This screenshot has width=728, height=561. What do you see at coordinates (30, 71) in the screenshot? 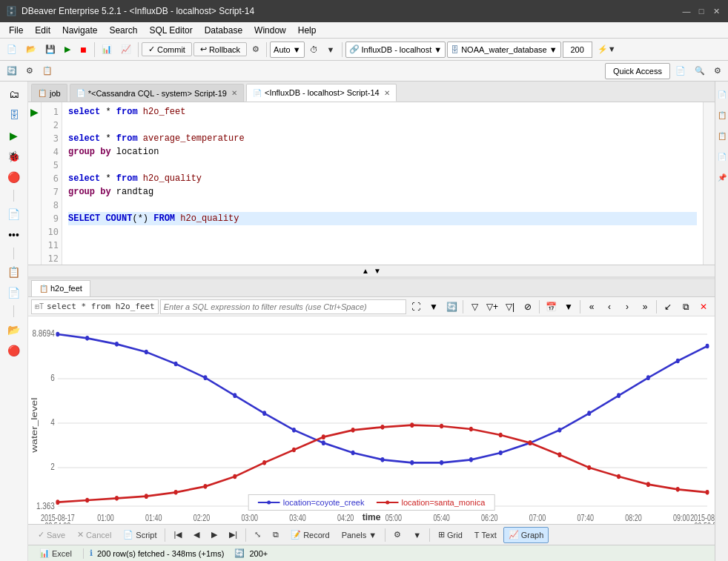
I see `tb2-btn2: ⚙` at bounding box center [30, 71].